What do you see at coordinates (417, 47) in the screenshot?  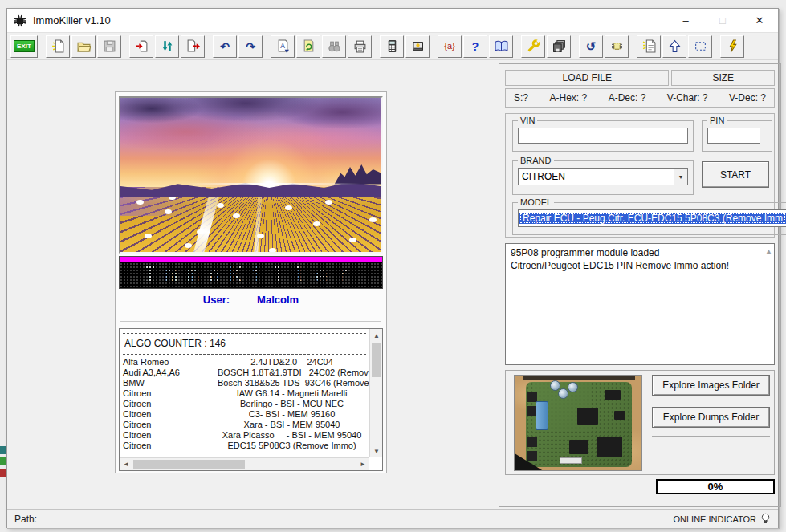 I see `image-view-button` at bounding box center [417, 47].